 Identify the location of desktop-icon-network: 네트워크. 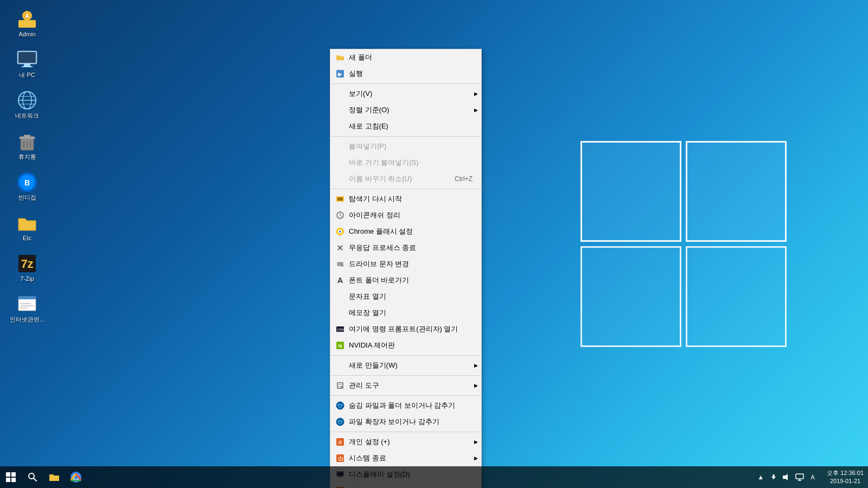
(27, 104).